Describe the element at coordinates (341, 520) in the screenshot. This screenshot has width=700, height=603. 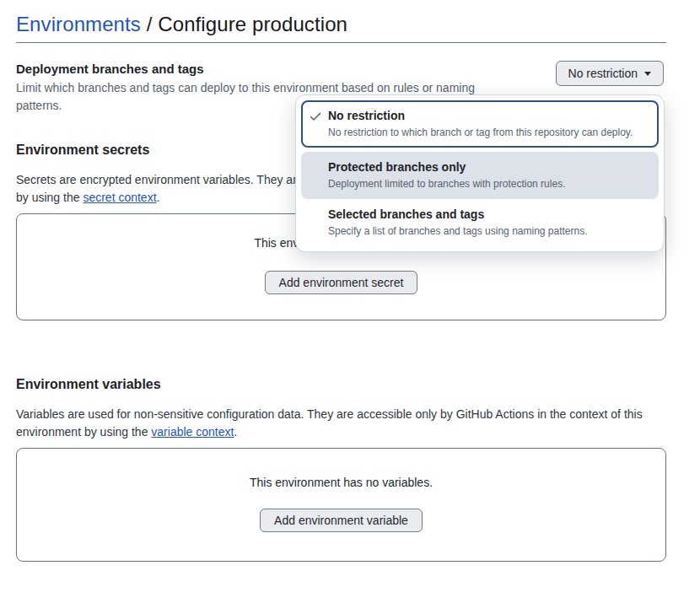
I see `add-environment-variable-button: Add environment variable` at that location.